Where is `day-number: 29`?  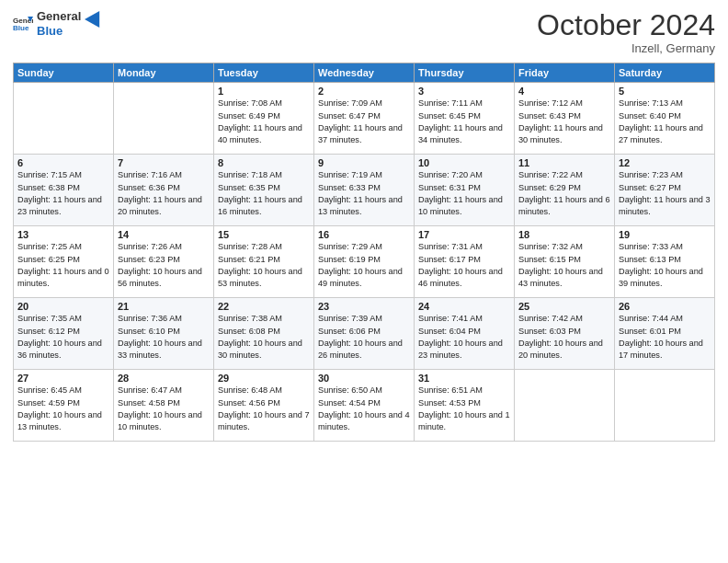
day-number: 29 is located at coordinates (264, 378).